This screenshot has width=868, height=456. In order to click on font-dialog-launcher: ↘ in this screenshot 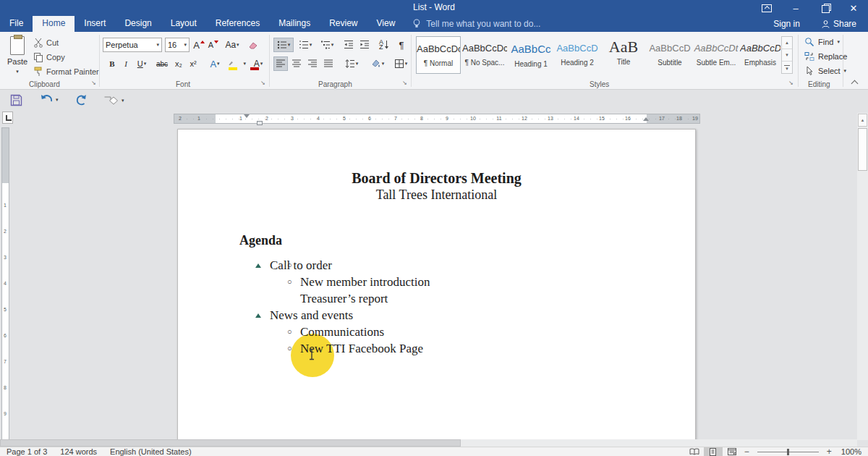, I will do `click(263, 83)`.